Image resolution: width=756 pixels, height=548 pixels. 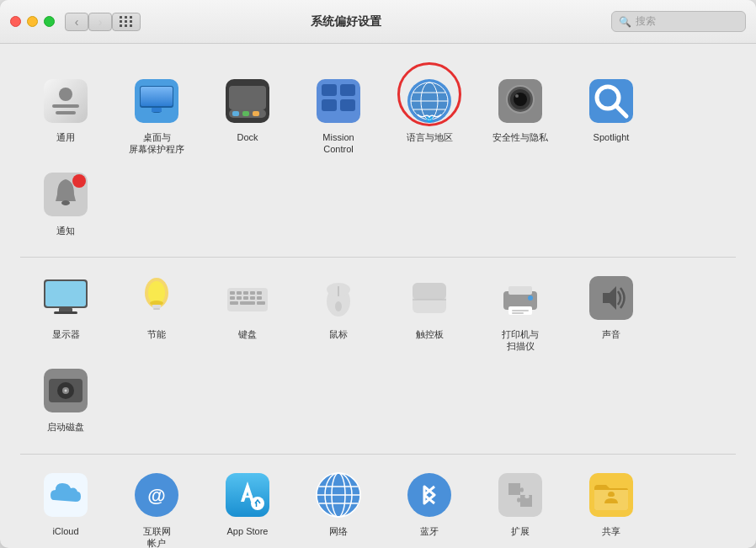 I want to click on network-label: 网络, so click(x=338, y=531).